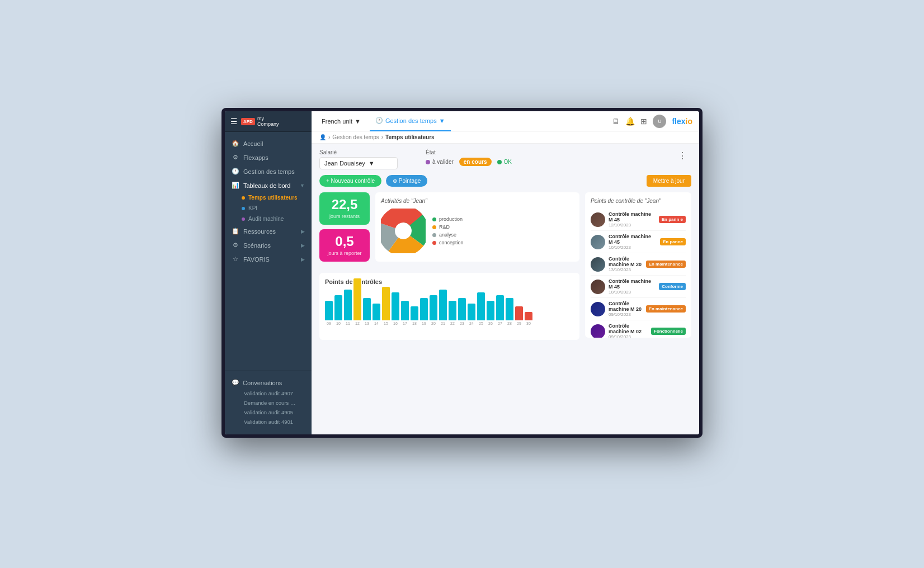  What do you see at coordinates (359, 163) in the screenshot?
I see `salarié-select: Jean Douaisey ▼` at bounding box center [359, 163].